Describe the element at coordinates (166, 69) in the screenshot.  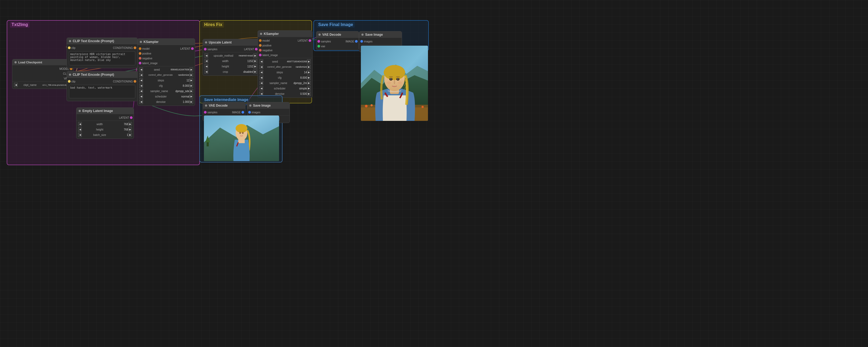
I see `stepper-seed-main: ◀ seed 89848141647836 ▶` at that location.